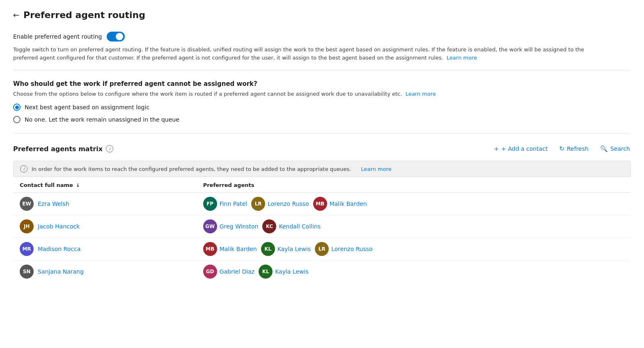  Describe the element at coordinates (322, 51) in the screenshot. I see `enable-section: Enable preferred agent routing Toggle sw…` at that location.